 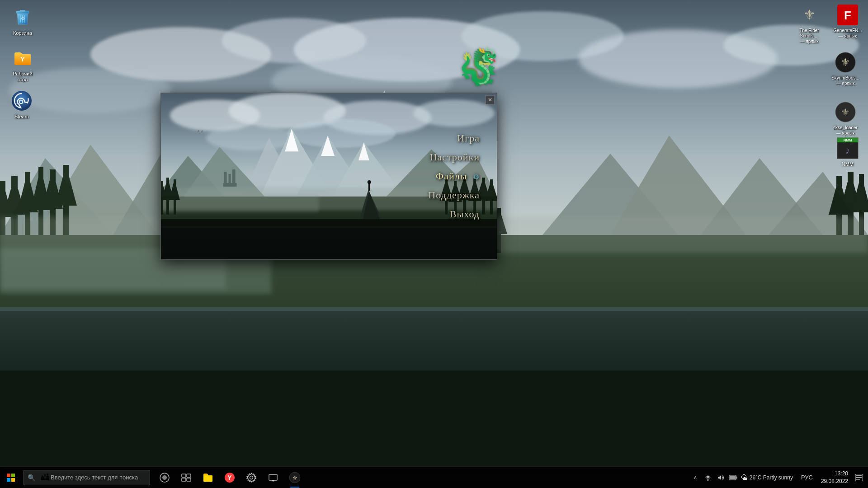 What do you see at coordinates (845, 69) in the screenshot?
I see `skyrim-boost-icon: ⚜ SkyrimBoos... — ярлык` at bounding box center [845, 69].